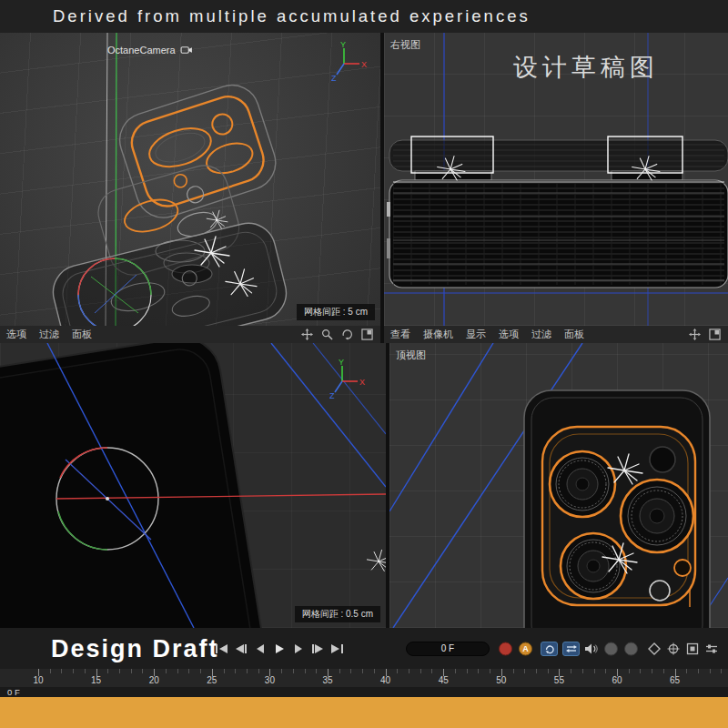 Image resolution: width=728 pixels, height=728 pixels. What do you see at coordinates (411, 355) in the screenshot?
I see `top-view-label: 顶视图` at bounding box center [411, 355].